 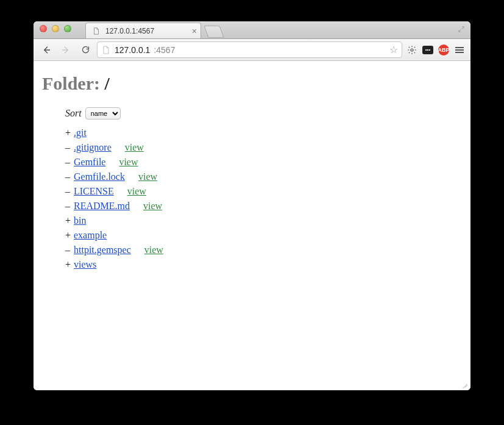 What do you see at coordinates (444, 50) in the screenshot?
I see `abp-icon: ABP` at bounding box center [444, 50].